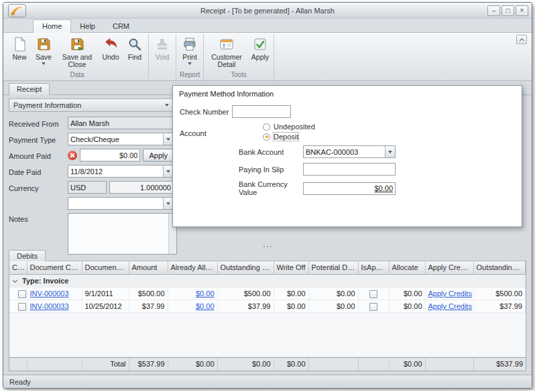 This screenshot has height=392, width=535. What do you see at coordinates (91, 139) in the screenshot?
I see `payment-type-row: Payment Type Check/Cheque` at bounding box center [91, 139].